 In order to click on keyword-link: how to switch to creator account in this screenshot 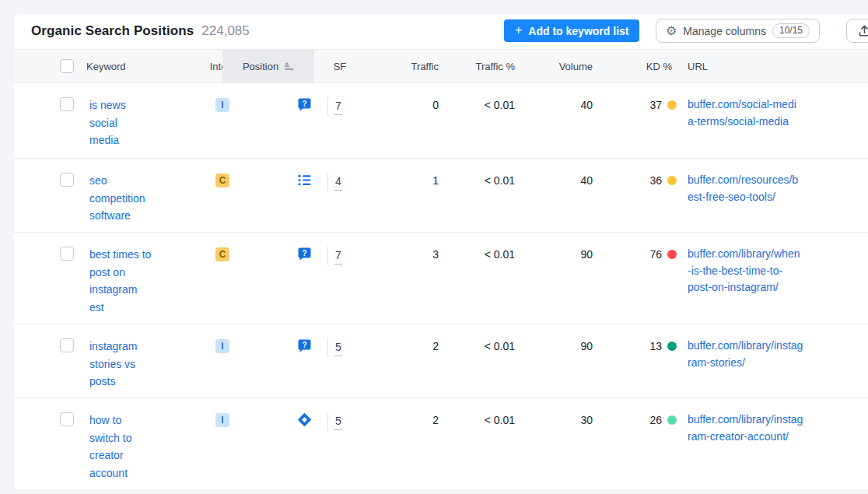, I will do `click(130, 447)`.